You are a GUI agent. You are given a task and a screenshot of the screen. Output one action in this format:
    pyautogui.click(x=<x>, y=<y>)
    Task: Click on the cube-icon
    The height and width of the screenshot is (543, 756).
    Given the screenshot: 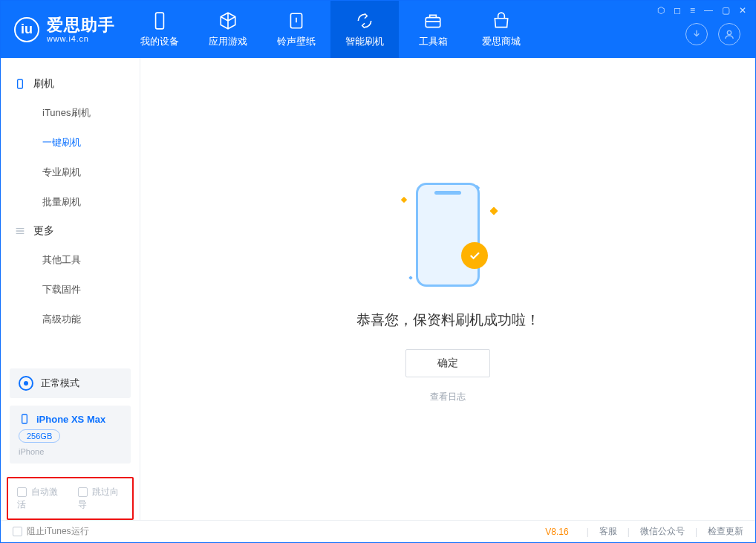 What is the action you would take?
    pyautogui.click(x=228, y=21)
    